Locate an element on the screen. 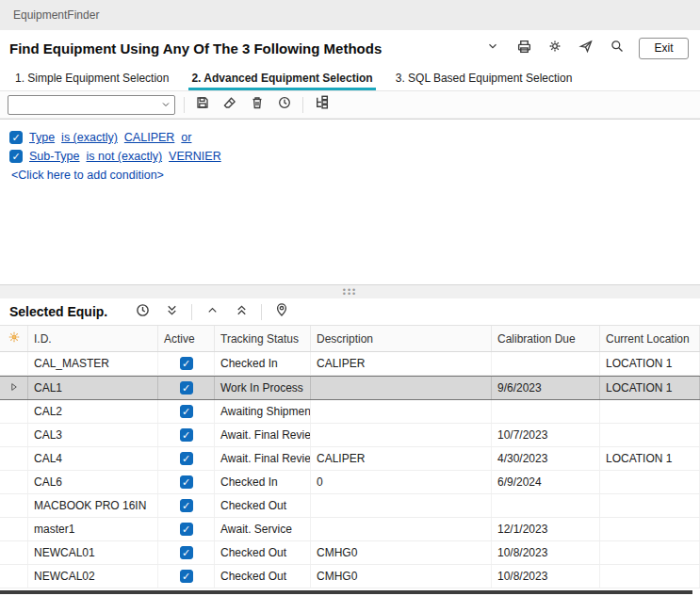 The width and height of the screenshot is (700, 596). condition-operator-link: is (exactly) is located at coordinates (90, 137).